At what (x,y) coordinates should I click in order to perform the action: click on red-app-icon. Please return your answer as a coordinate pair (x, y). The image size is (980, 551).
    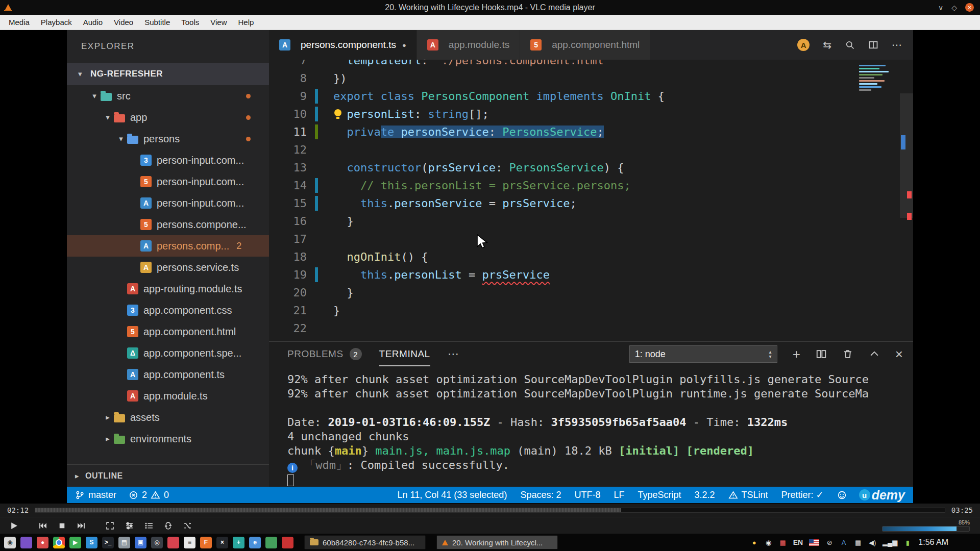
    Looking at the image, I should click on (288, 543).